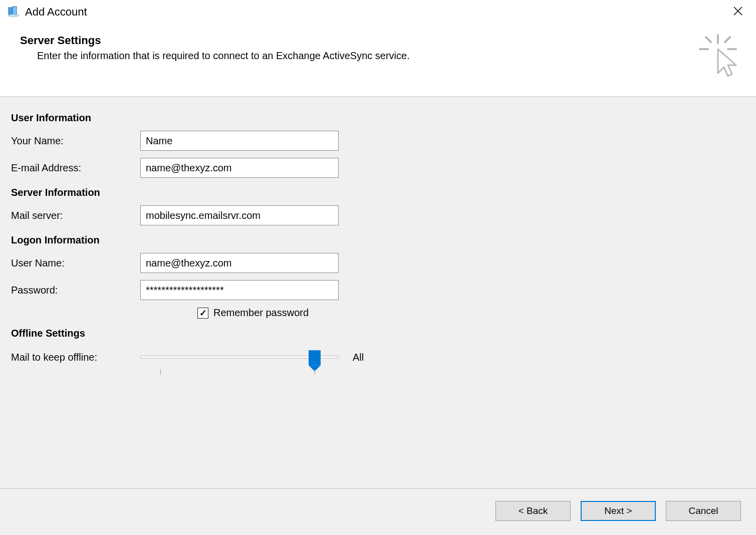 The height and width of the screenshot is (535, 756). I want to click on slider-ticks, so click(239, 372).